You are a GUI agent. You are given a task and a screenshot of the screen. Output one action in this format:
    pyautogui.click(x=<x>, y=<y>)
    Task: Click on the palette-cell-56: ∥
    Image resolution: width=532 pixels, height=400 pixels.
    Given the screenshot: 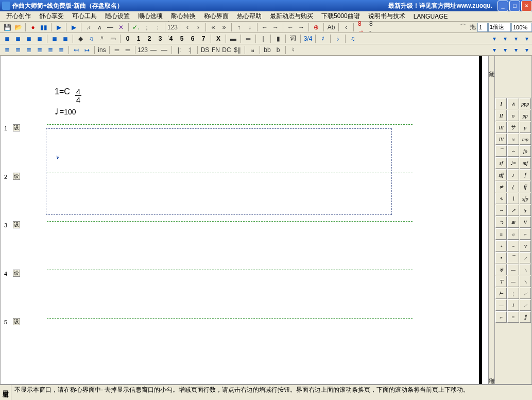 What is the action you would take?
    pyautogui.click(x=525, y=317)
    